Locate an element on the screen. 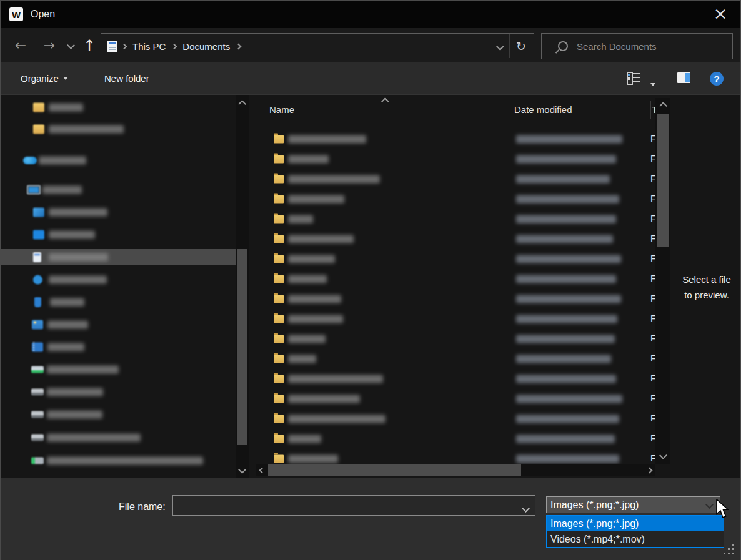 The image size is (741, 560). local-disk-icon is located at coordinates (37, 370).